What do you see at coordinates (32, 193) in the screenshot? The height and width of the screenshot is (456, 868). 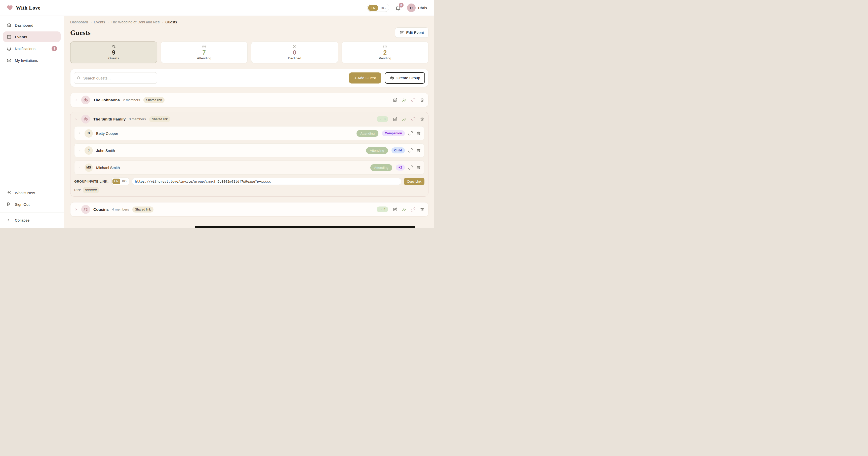 I see `sidebar-item-whats-new: What's New` at bounding box center [32, 193].